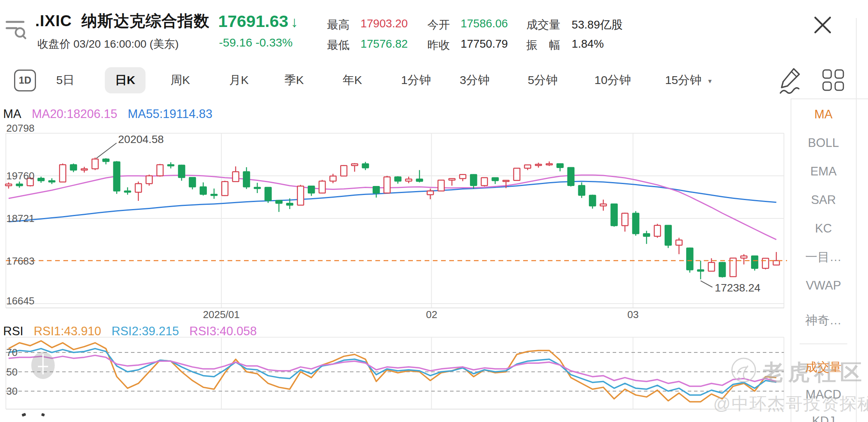 This screenshot has width=868, height=422. I want to click on x-axis-label: 03, so click(633, 315).